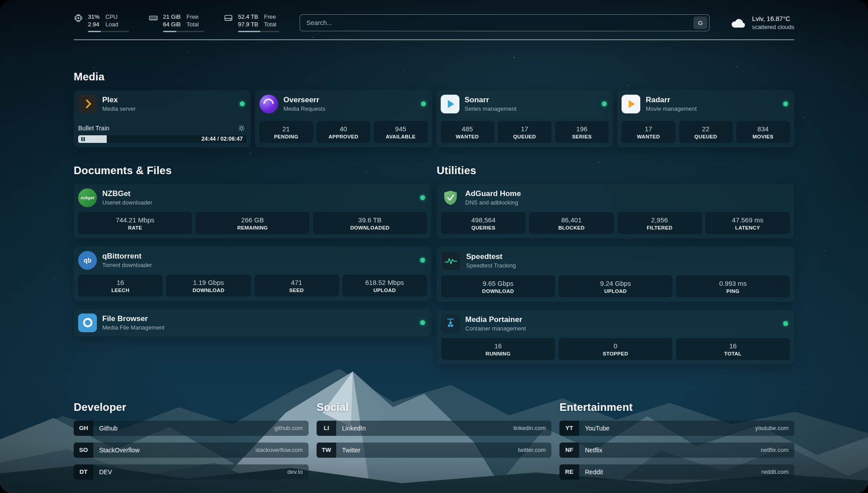 The width and height of the screenshot is (868, 493). What do you see at coordinates (127, 194) in the screenshot?
I see `service-name: NZBGet` at bounding box center [127, 194].